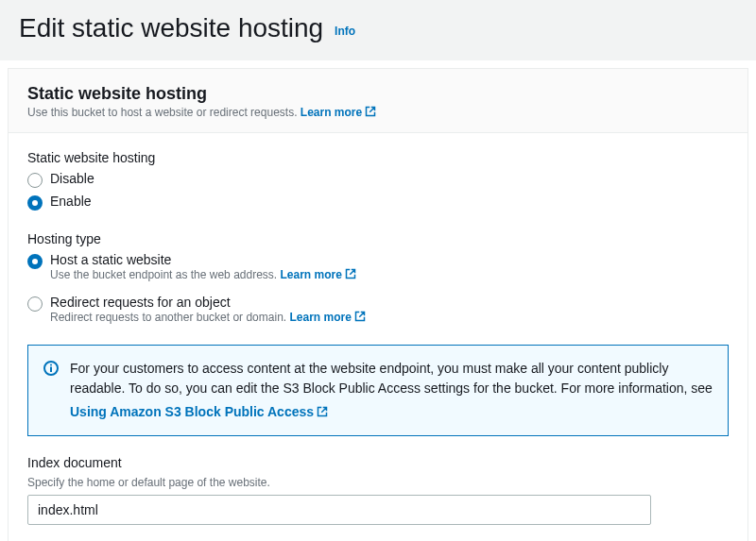  What do you see at coordinates (171, 28) in the screenshot?
I see `page-title: Edit static website hosting` at bounding box center [171, 28].